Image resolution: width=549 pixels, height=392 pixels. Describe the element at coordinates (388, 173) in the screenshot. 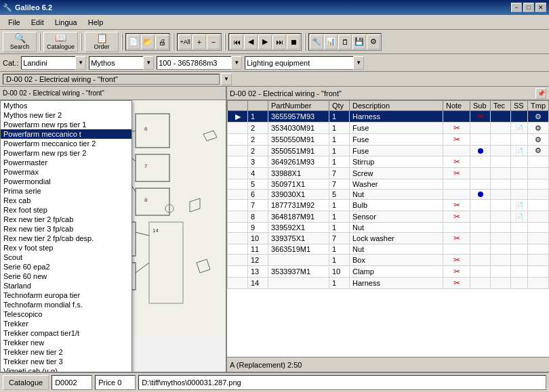

I see `table-row: 433988X17Screw✂` at that location.